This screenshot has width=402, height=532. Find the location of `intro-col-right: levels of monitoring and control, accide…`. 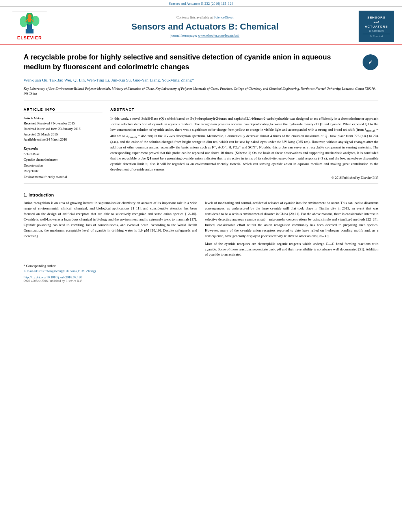

intro-col-right: levels of monitoring and control, accide… is located at coordinates (292, 230).